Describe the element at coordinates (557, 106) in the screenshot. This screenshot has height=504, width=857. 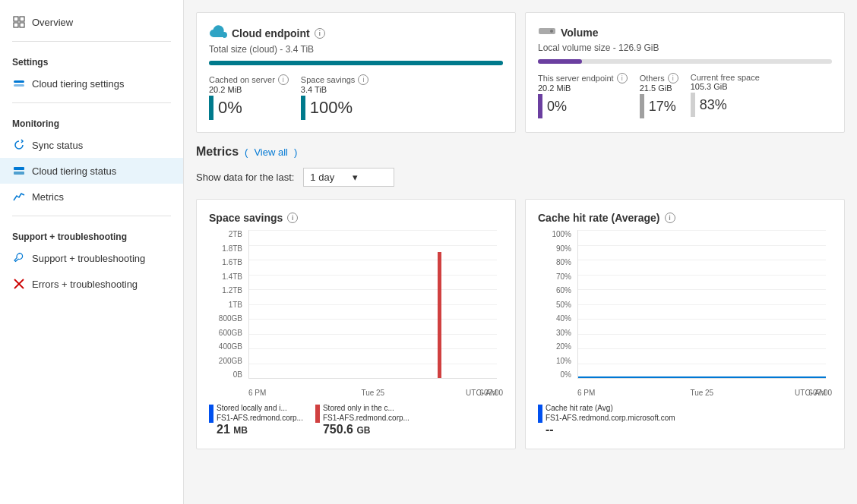
I see `server-endpoint-pct: 0%` at that location.